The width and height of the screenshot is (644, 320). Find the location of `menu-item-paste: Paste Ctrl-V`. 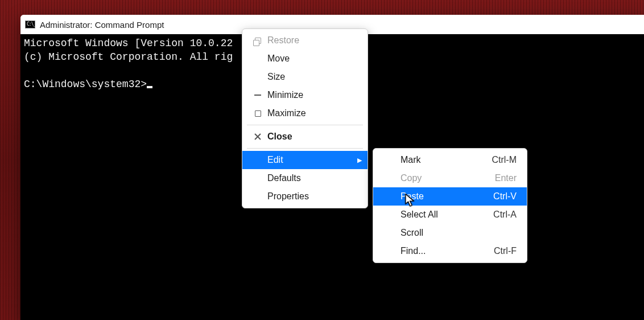

menu-item-paste: Paste Ctrl-V is located at coordinates (450, 196).